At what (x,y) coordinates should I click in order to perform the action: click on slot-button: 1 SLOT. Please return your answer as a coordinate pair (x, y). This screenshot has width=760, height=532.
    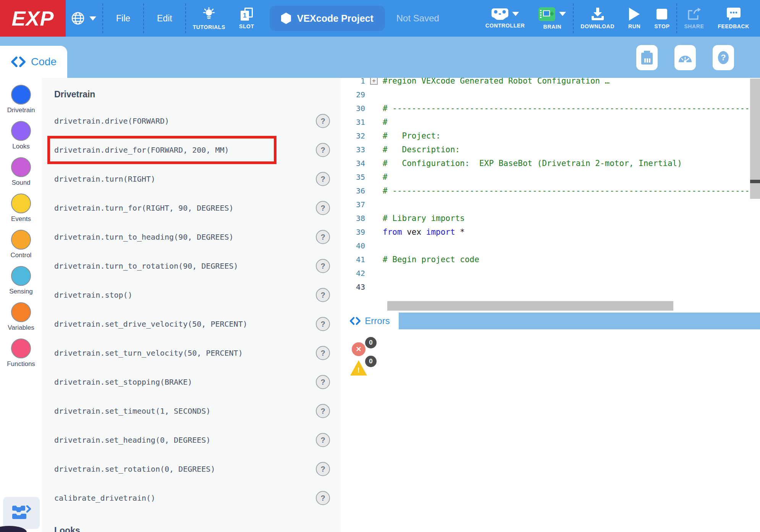
    Looking at the image, I should click on (247, 18).